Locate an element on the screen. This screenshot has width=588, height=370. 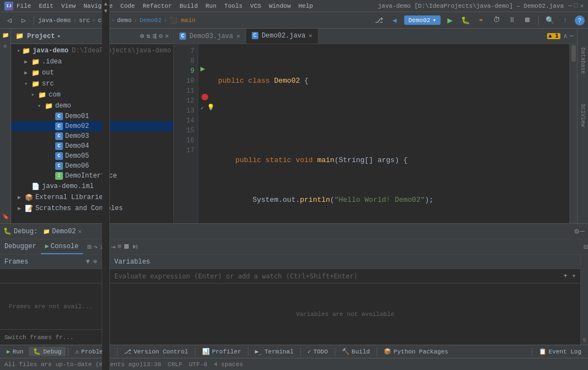
expand-icon: ⇅ is located at coordinates (148, 36).